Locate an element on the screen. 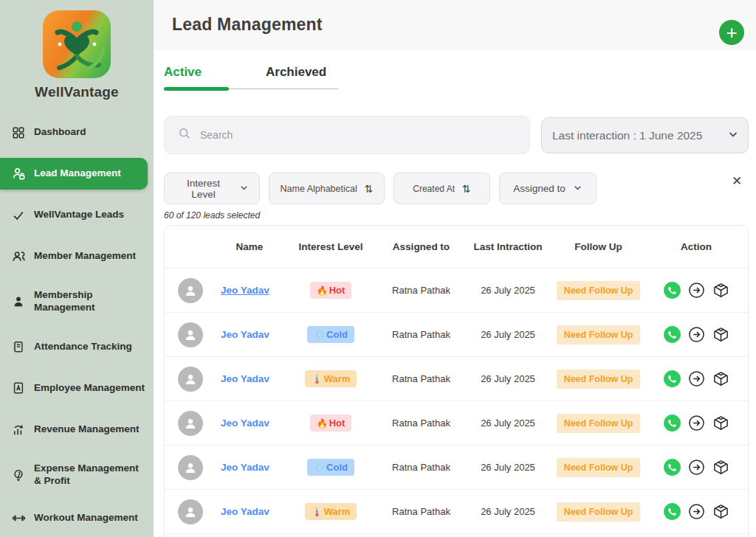 The width and height of the screenshot is (756, 537). sidebar-item-employee-management: Employee Management is located at coordinates (77, 388).